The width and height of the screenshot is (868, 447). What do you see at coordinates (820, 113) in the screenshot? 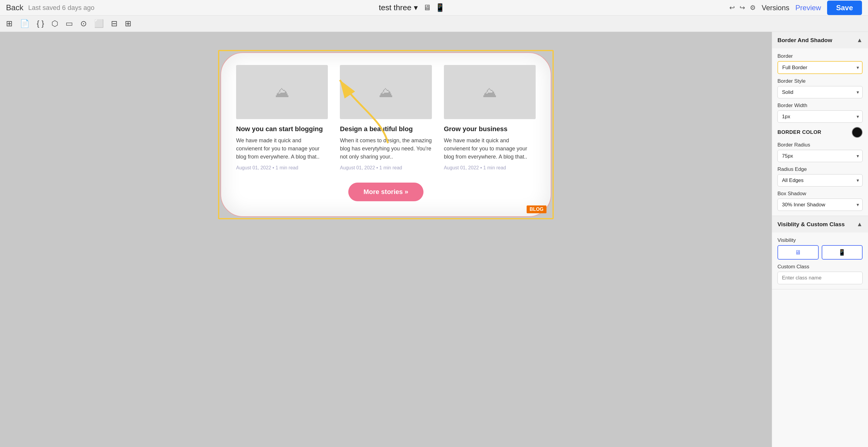
I see `border-width-field: Border Width 1px ▾` at bounding box center [820, 113].